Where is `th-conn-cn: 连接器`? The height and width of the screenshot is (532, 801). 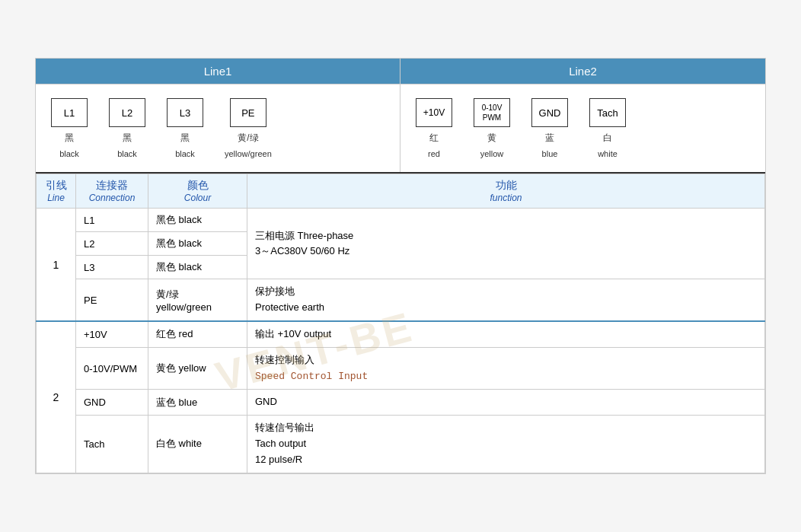 th-conn-cn: 连接器 is located at coordinates (112, 186).